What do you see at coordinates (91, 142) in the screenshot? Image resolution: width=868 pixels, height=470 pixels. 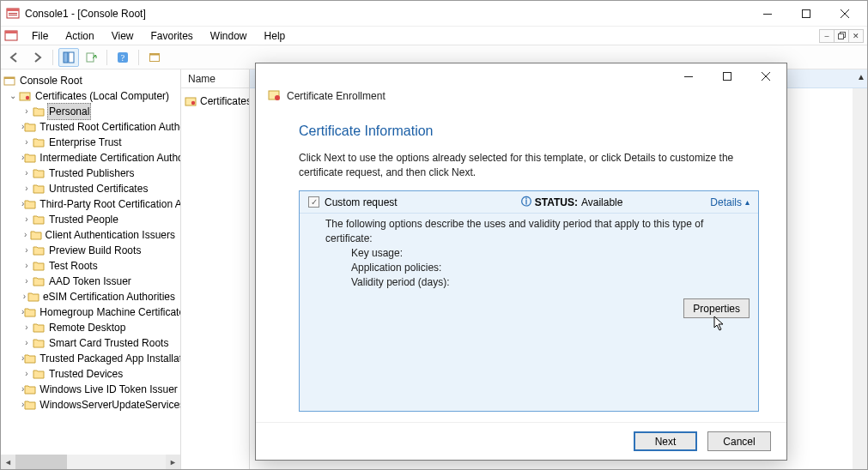 I see `tree-item: ›Enterprise Trust` at bounding box center [91, 142].